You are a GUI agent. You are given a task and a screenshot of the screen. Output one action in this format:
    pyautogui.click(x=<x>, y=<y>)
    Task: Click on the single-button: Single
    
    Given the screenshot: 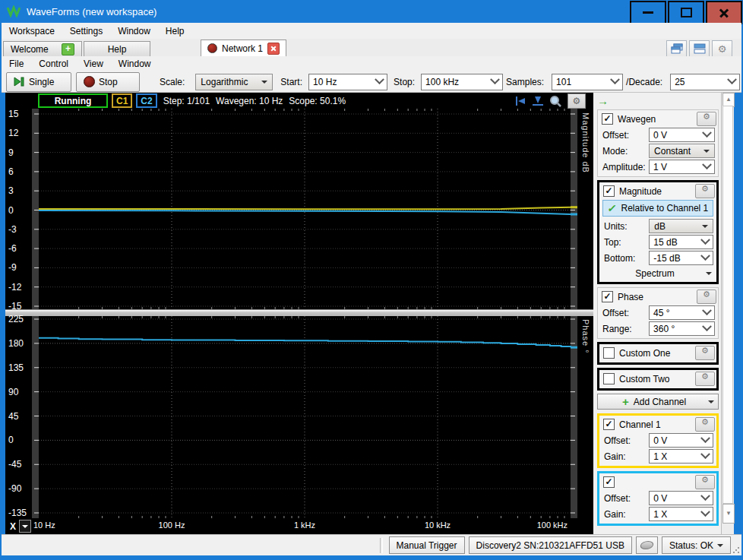 What is the action you would take?
    pyautogui.click(x=39, y=82)
    